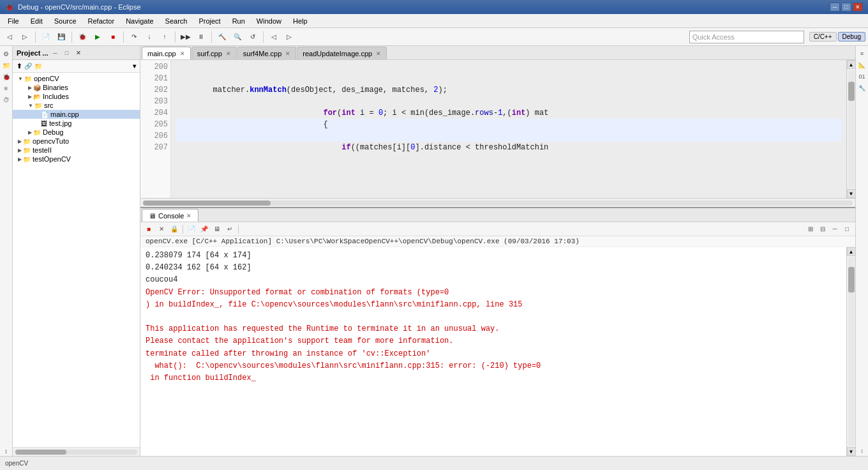 The width and height of the screenshot is (868, 470). I want to click on perspective-debug-button: Debug, so click(851, 37).